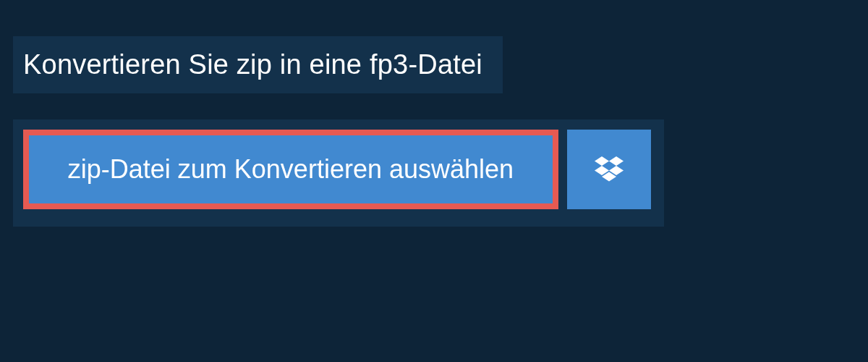  Describe the element at coordinates (609, 169) in the screenshot. I see `dropbox-button` at that location.